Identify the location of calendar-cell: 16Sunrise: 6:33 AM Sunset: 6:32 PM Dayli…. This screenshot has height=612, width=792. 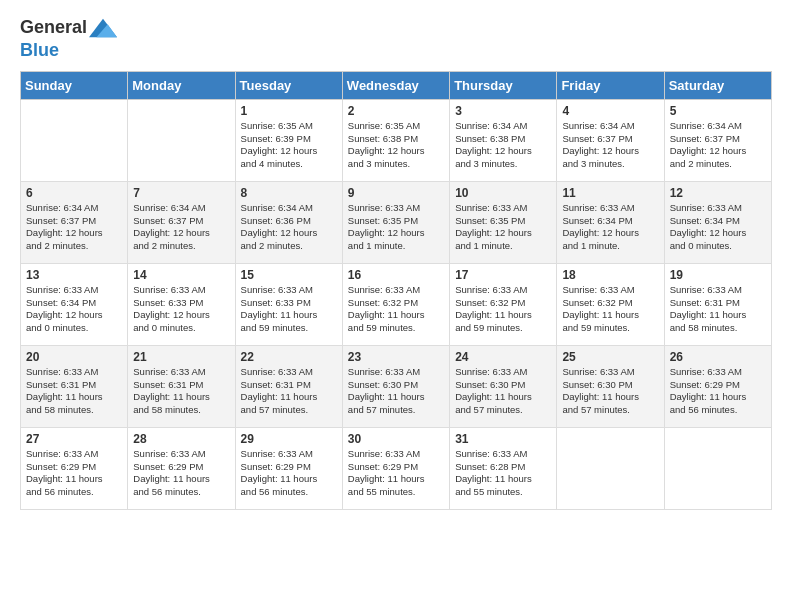
(396, 304).